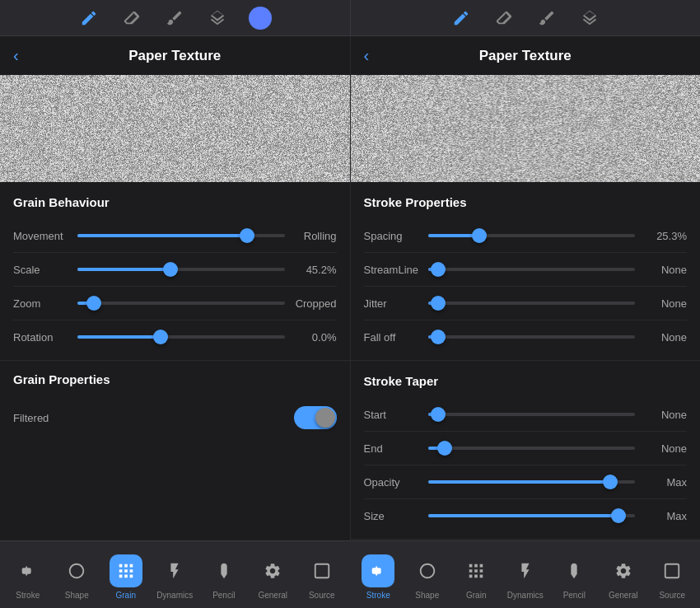  I want to click on rotation-slider, so click(181, 337).